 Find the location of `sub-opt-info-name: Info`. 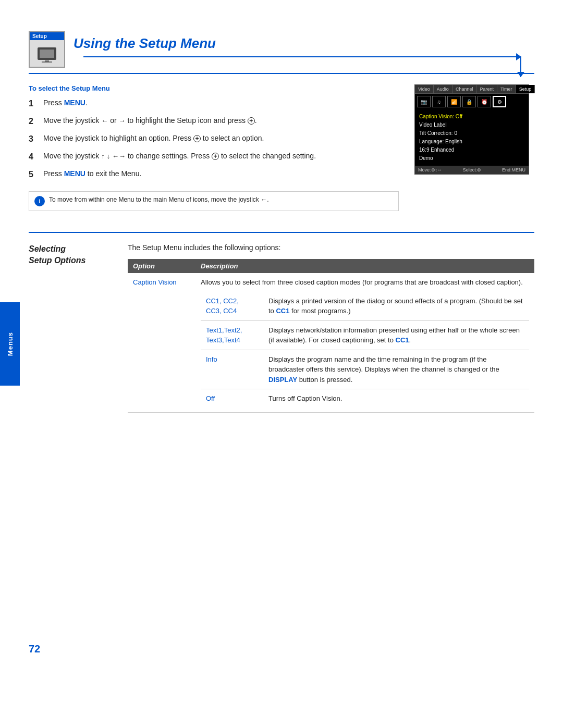

sub-opt-info-name: Info is located at coordinates (232, 369).